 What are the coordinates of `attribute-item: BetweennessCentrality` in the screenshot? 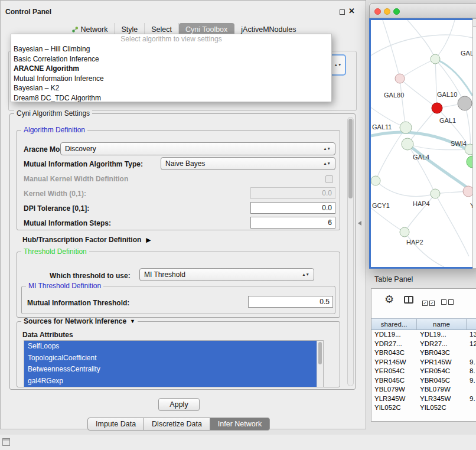 It's located at (170, 370).